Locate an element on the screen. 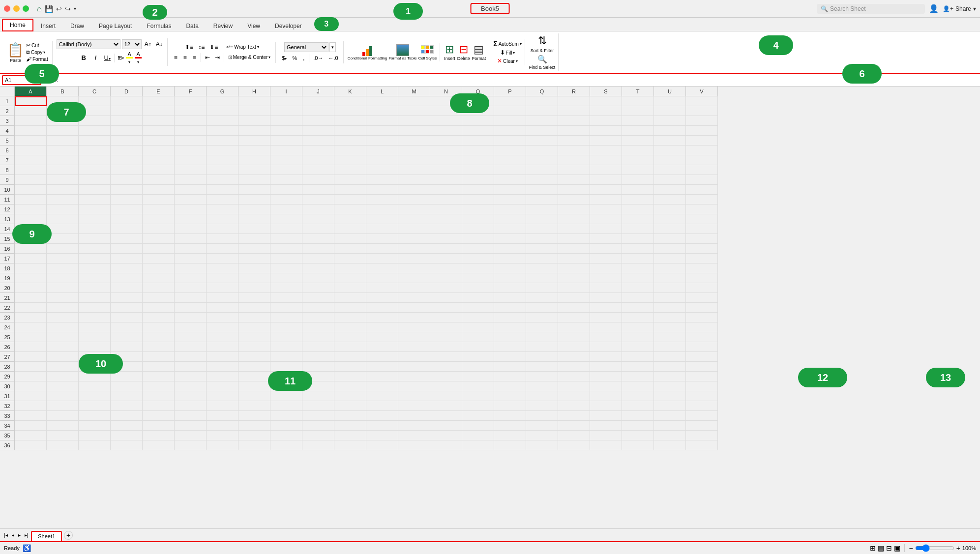 This screenshot has width=980, height=554. cell-S28 is located at coordinates (606, 367).